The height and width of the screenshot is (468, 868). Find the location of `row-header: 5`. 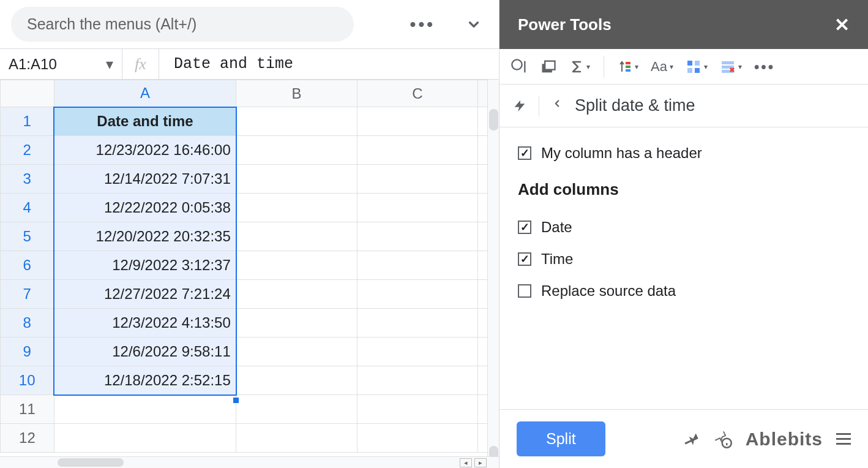

row-header: 5 is located at coordinates (28, 236).